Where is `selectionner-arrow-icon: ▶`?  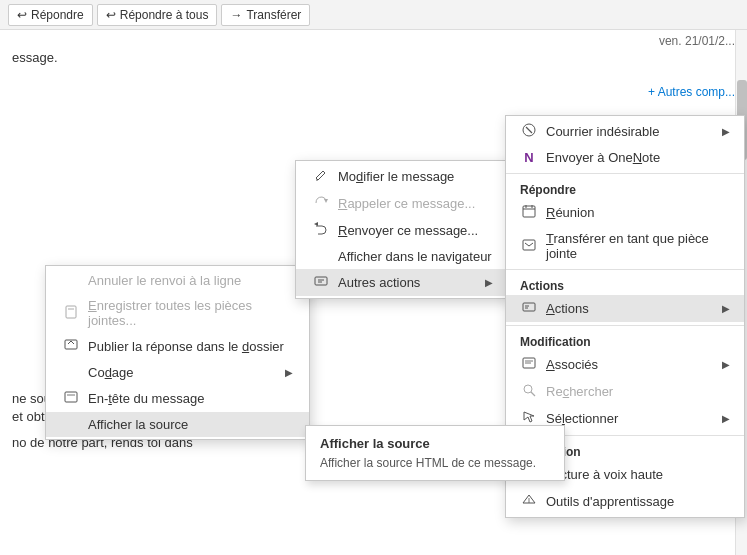 selectionner-arrow-icon: ▶ is located at coordinates (726, 418).